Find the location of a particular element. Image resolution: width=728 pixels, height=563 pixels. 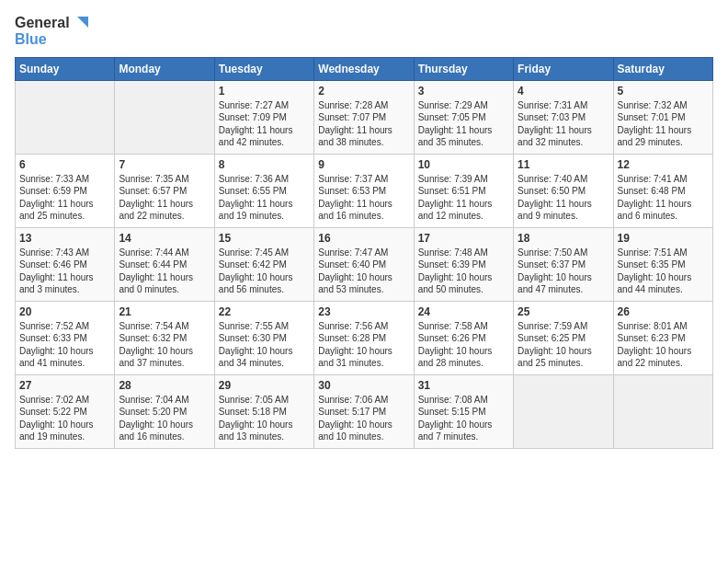

day-cell: 9Sunrise: 7:37 AMSunset: 6:53 PMDaylight… is located at coordinates (364, 190).